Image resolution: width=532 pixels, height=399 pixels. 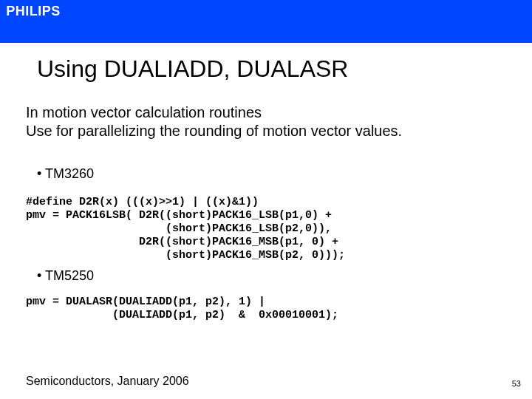 I want to click on intro-text: In motion vector calculation routines Us…, so click(x=214, y=122).